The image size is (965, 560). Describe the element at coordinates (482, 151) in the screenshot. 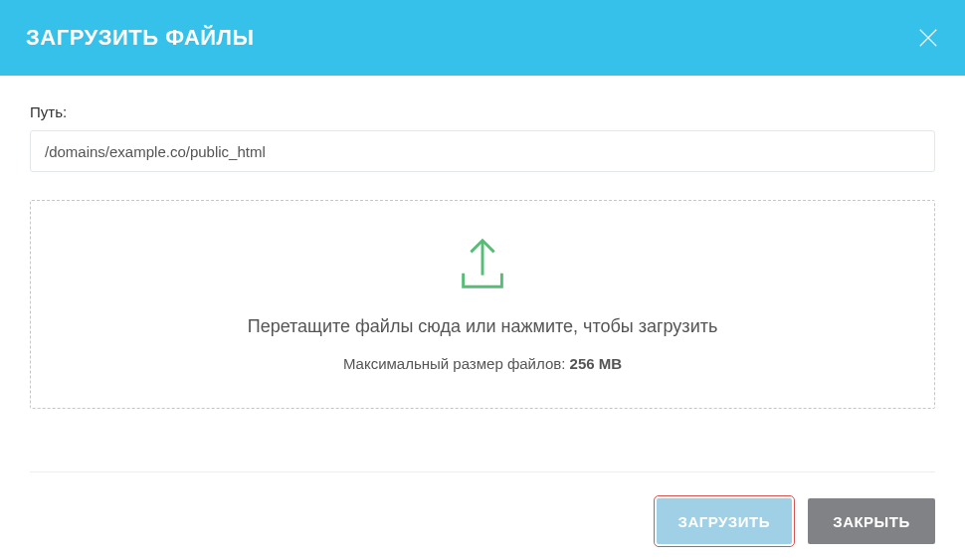

I see `path-input` at that location.